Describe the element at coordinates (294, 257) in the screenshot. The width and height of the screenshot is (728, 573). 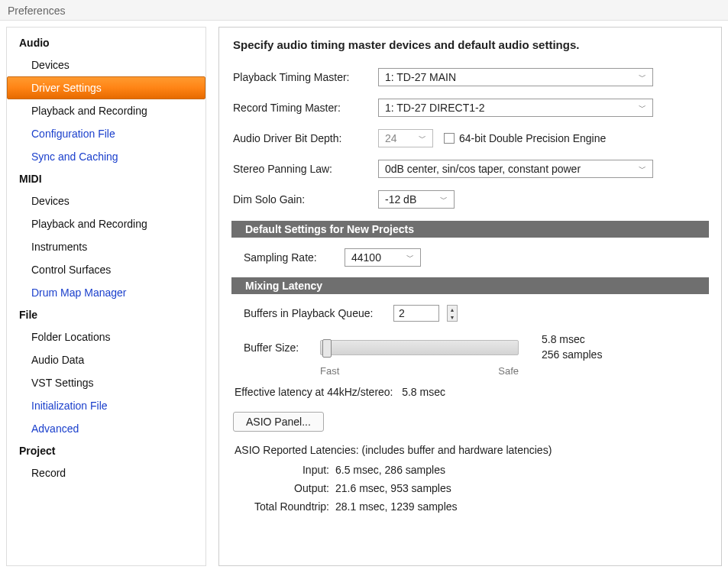
I see `samplerate-label: Sampling Rate:` at that location.